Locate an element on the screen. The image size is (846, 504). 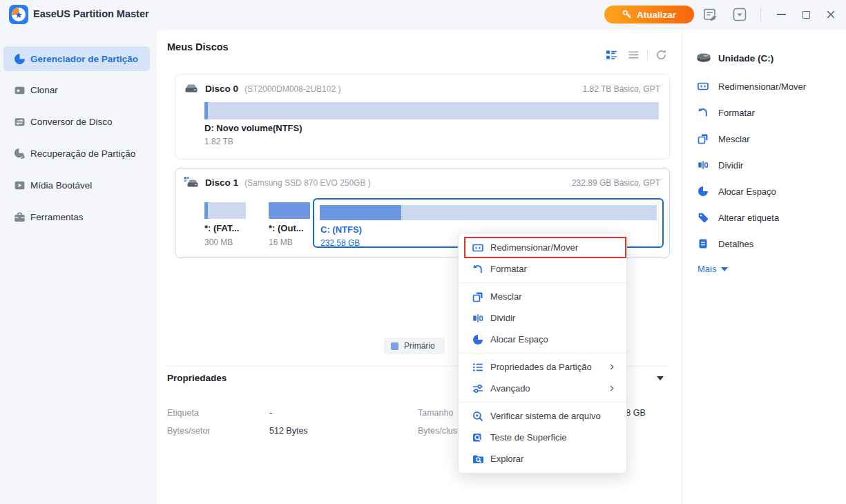
partition-recovery-icon is located at coordinates (19, 153).